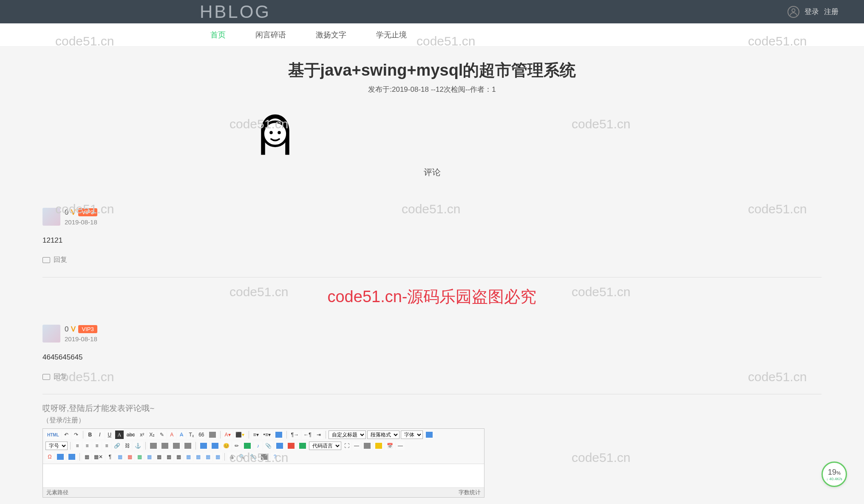 Image resolution: width=864 pixels, height=504 pixels. What do you see at coordinates (97, 446) in the screenshot?
I see `align-right-button: ≡` at bounding box center [97, 446].